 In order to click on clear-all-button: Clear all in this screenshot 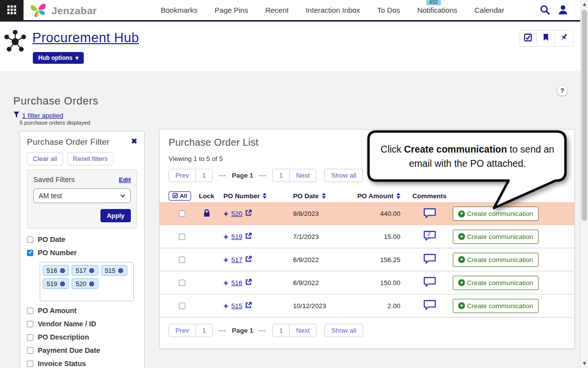, I will do `click(45, 159)`.